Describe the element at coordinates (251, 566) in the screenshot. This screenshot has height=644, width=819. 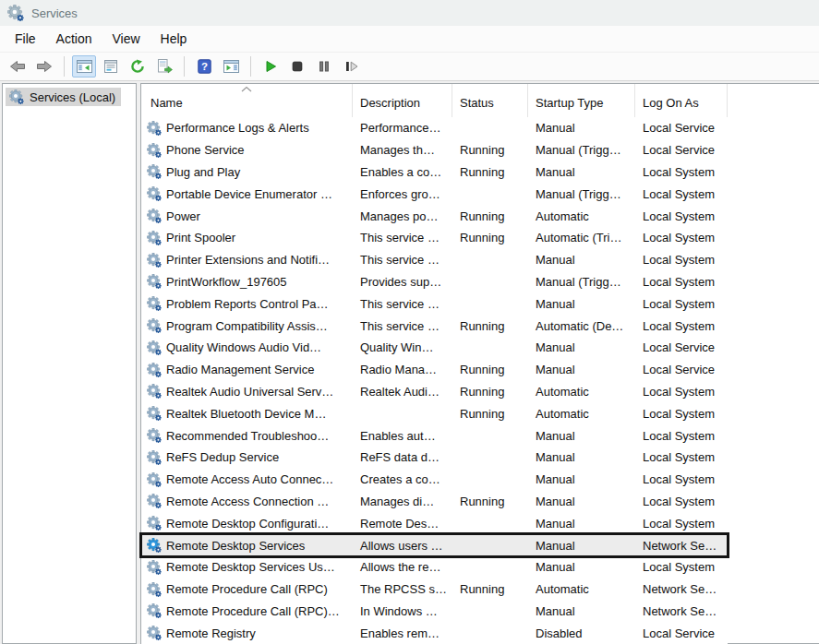
I see `service-name: Remote Desktop Services Us…` at that location.